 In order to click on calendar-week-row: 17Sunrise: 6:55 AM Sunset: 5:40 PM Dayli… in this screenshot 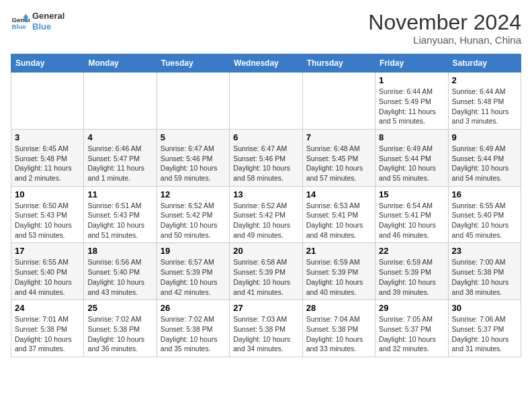, I will do `click(266, 271)`.